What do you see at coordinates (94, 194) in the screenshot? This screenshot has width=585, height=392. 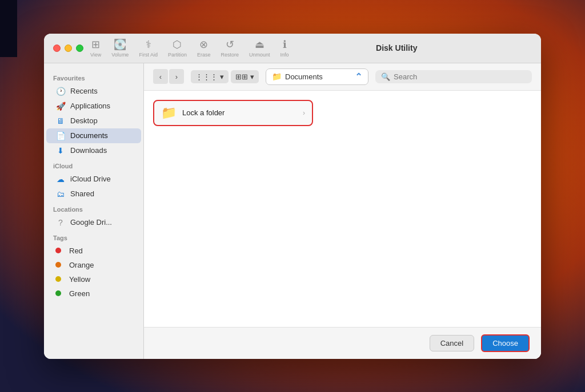 I see `sidebar-item-shared: 🗂 Shared` at bounding box center [94, 194].